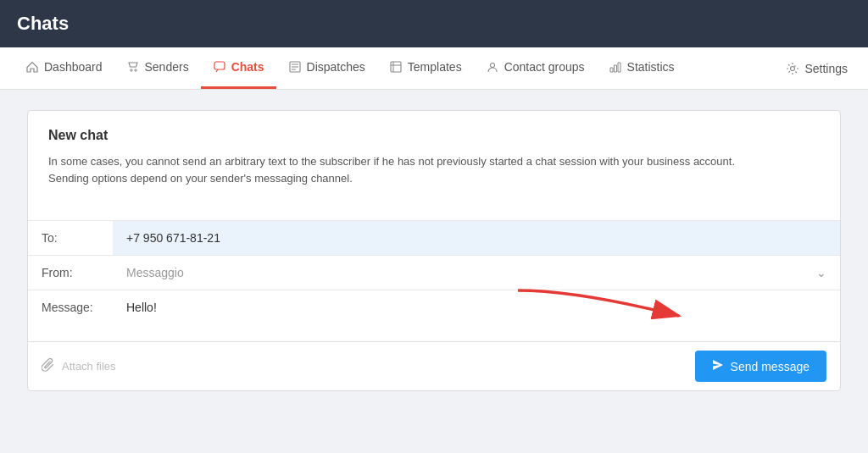  Describe the element at coordinates (434, 135) in the screenshot. I see `card-title: New chat` at that location.